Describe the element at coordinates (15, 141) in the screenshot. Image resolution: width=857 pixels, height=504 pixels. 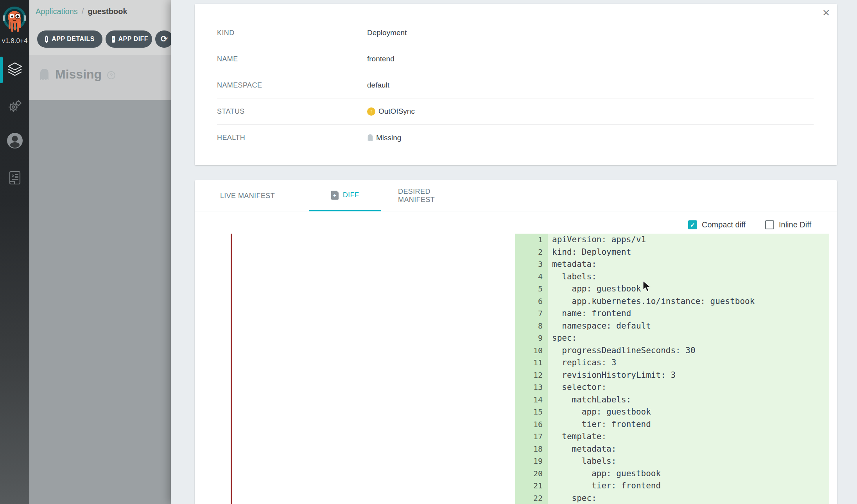
I see `user-icon` at that location.